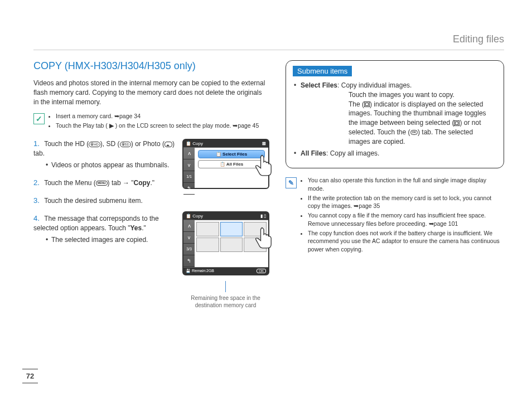 The image size is (532, 407). What do you see at coordinates (395, 114) in the screenshot?
I see `submenu-box: Submenu items Select Files: Copy individ…` at bounding box center [395, 114].